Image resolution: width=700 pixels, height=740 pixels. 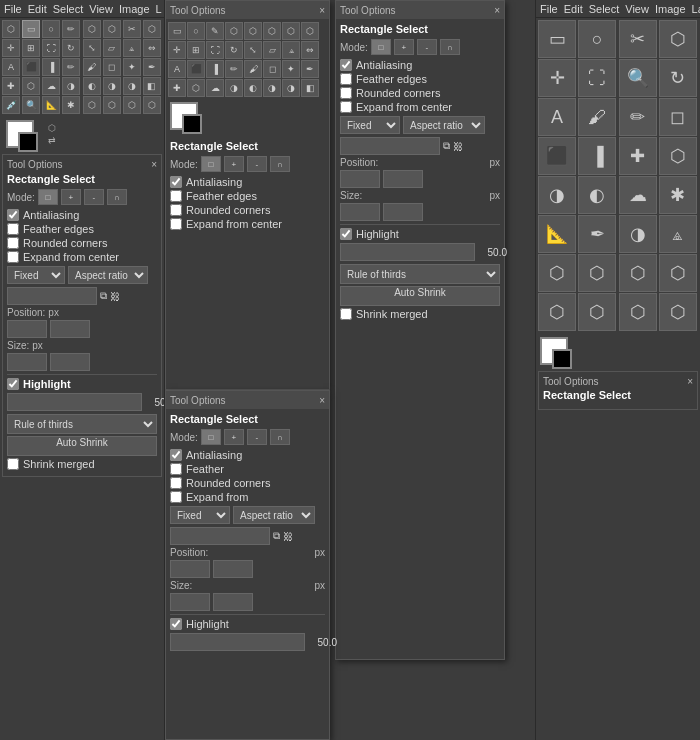 What do you see at coordinates (82, 446) in the screenshot?
I see `auto-shrink-btn-1: Auto Shrink` at bounding box center [82, 446].